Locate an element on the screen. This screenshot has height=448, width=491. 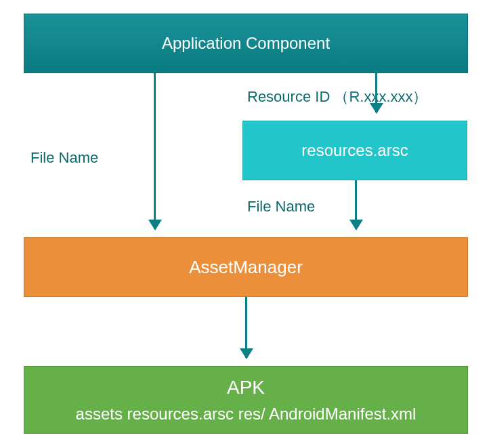
application-component-box: Application Component is located at coordinates (246, 43).